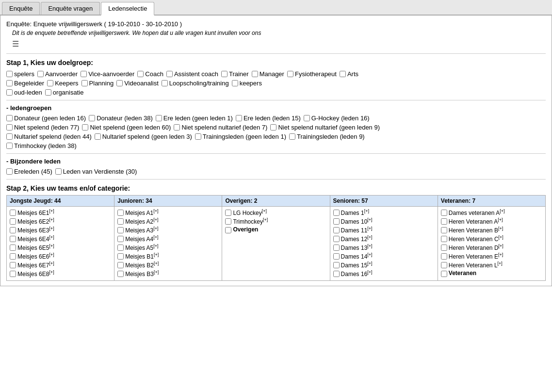 The height and width of the screenshot is (392, 552). What do you see at coordinates (276, 83) in the screenshot?
I see `roles-row2: Begeleider Keepers Planning Videoanalist…` at bounding box center [276, 83].